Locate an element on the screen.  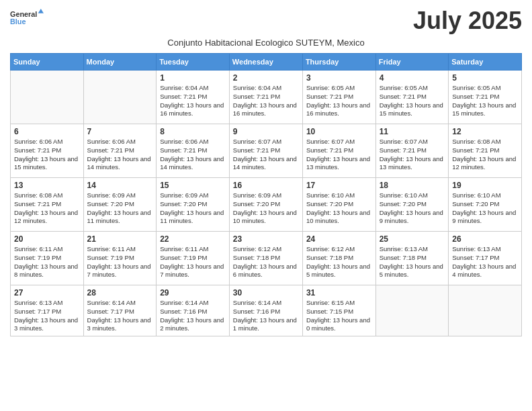
header-day-saturday: Saturday is located at coordinates (485, 62).